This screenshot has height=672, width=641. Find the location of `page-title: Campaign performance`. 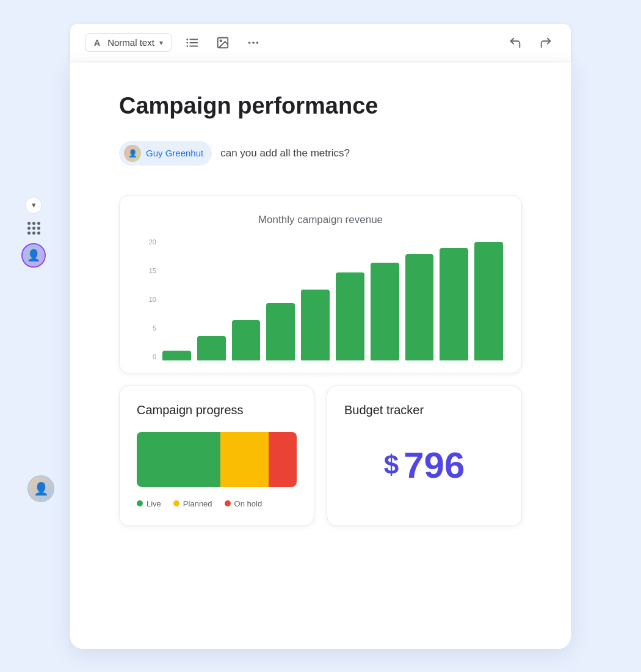

page-title: Campaign performance is located at coordinates (320, 106).